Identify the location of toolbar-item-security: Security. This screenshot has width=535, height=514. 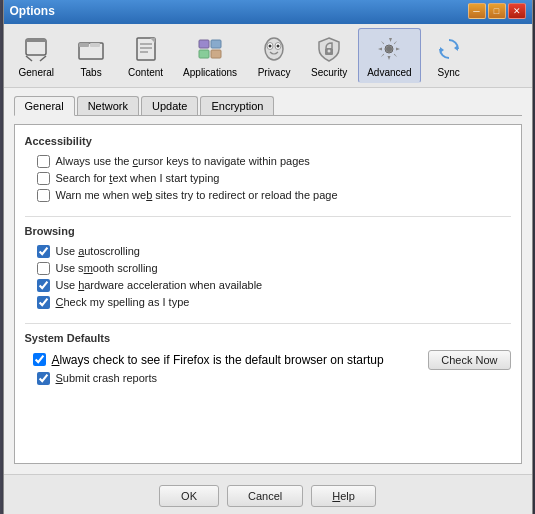
(329, 56).